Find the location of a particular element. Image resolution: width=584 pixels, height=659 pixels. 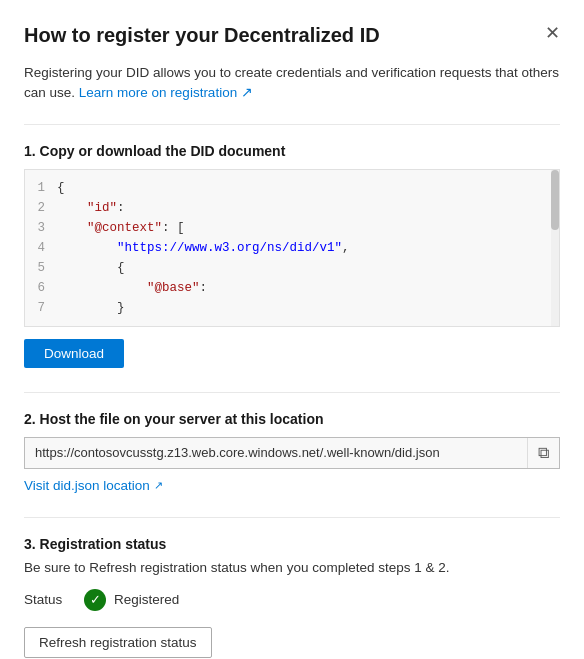

status-value: ✓ Registered is located at coordinates (132, 600).